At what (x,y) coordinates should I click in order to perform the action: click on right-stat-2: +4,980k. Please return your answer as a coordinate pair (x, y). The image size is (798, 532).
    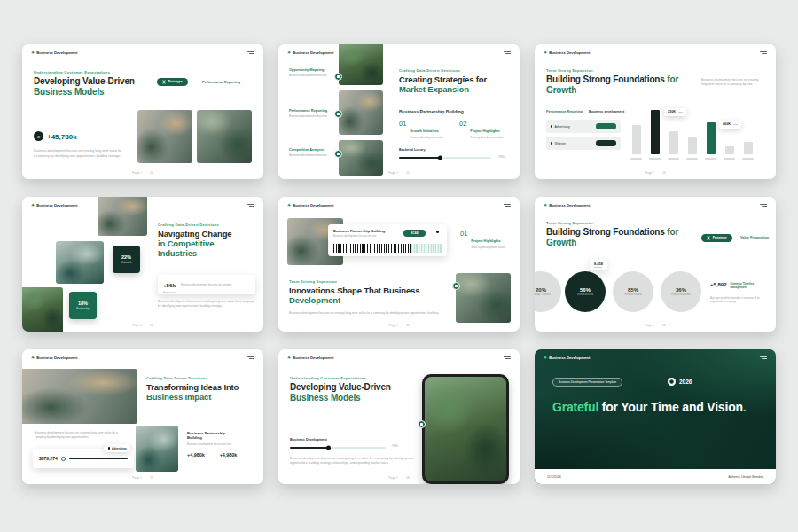
    Looking at the image, I should click on (229, 455).